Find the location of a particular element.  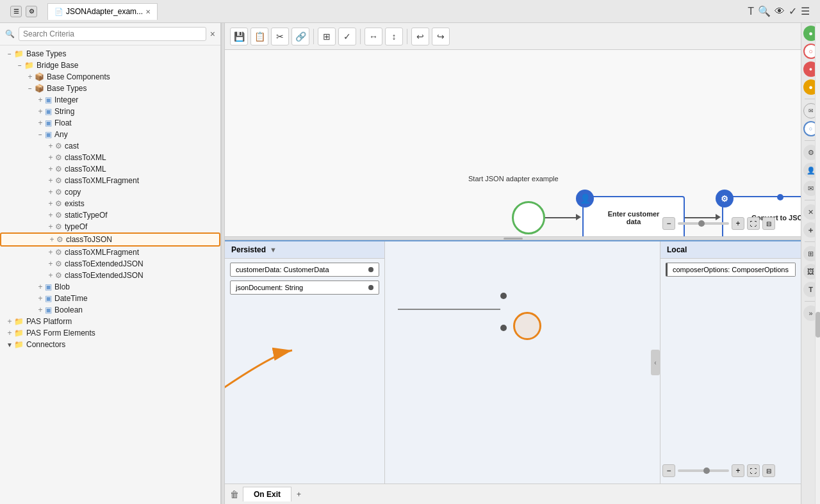

tree-item-statictypeof: + ⚙ staticTypeOf is located at coordinates (110, 215).